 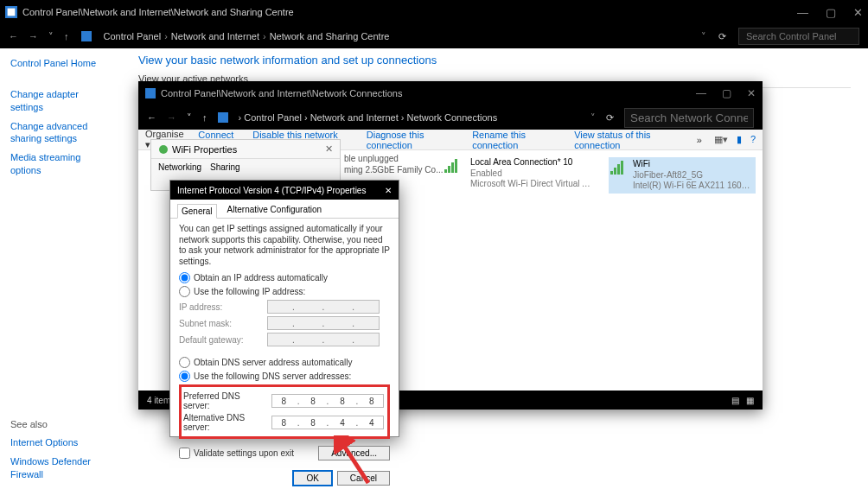 What do you see at coordinates (693, 164) in the screenshot?
I see `adapter-name: WiFi` at bounding box center [693, 164].